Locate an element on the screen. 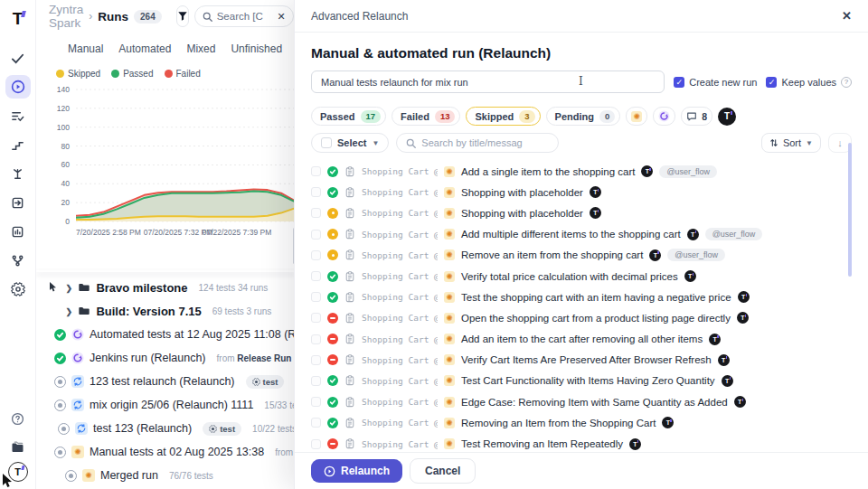 The image size is (868, 489). projects-icon is located at coordinates (18, 447).